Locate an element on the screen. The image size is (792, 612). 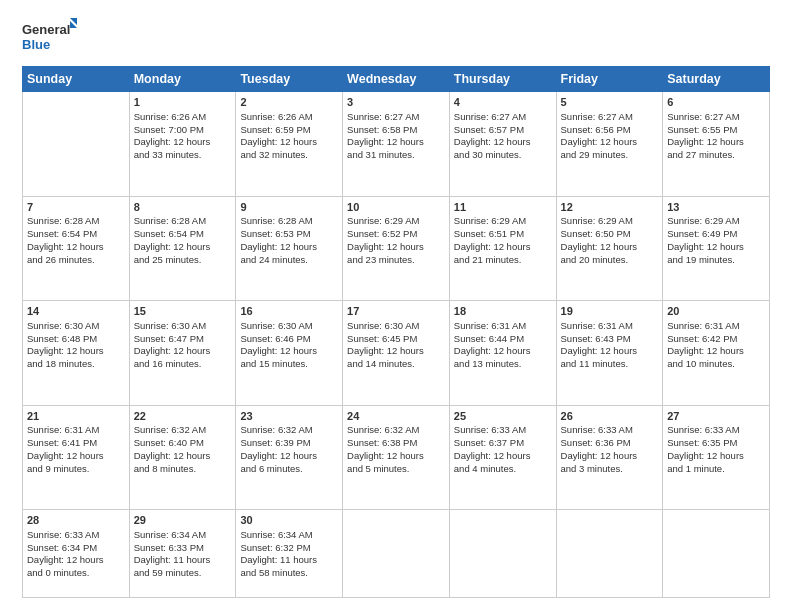
day-info-line: Sunset: 6:42 PM is located at coordinates (702, 338).